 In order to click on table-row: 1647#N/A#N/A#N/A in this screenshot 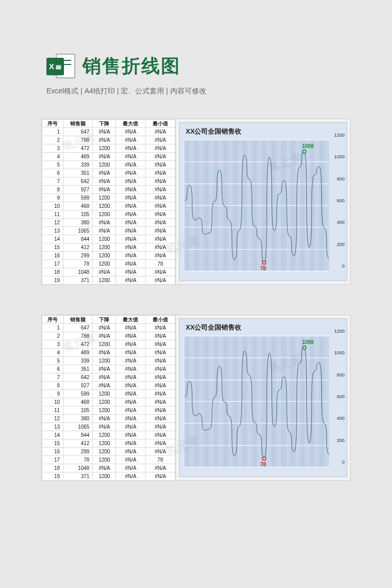, I will do `click(109, 132)`.